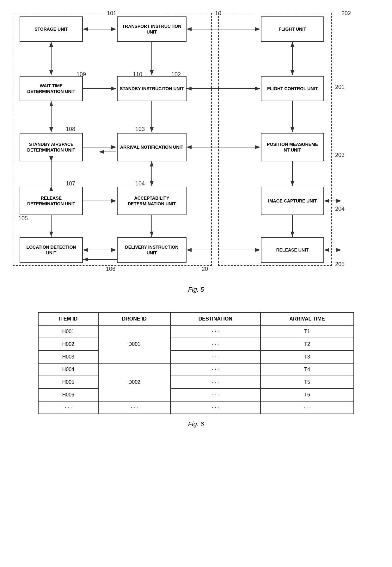  I want to click on cell-item-id: H004, so click(68, 370).